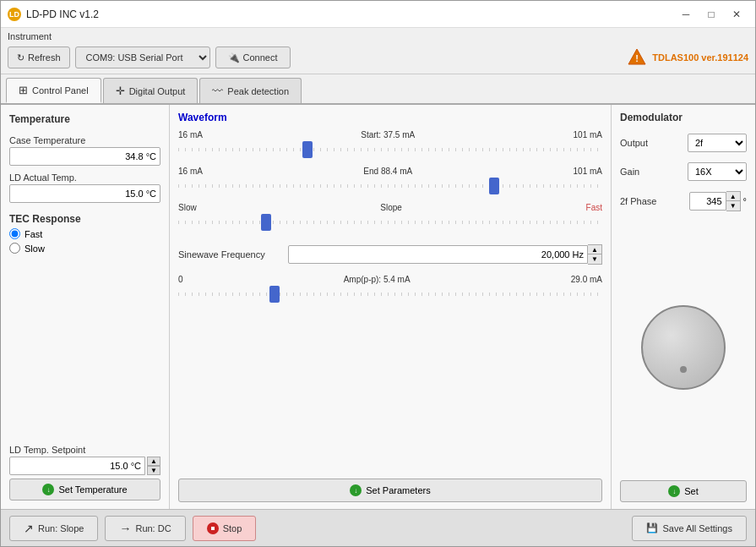 The width and height of the screenshot is (756, 547). What do you see at coordinates (188, 208) in the screenshot?
I see `slope-min-label: Slow` at bounding box center [188, 208].